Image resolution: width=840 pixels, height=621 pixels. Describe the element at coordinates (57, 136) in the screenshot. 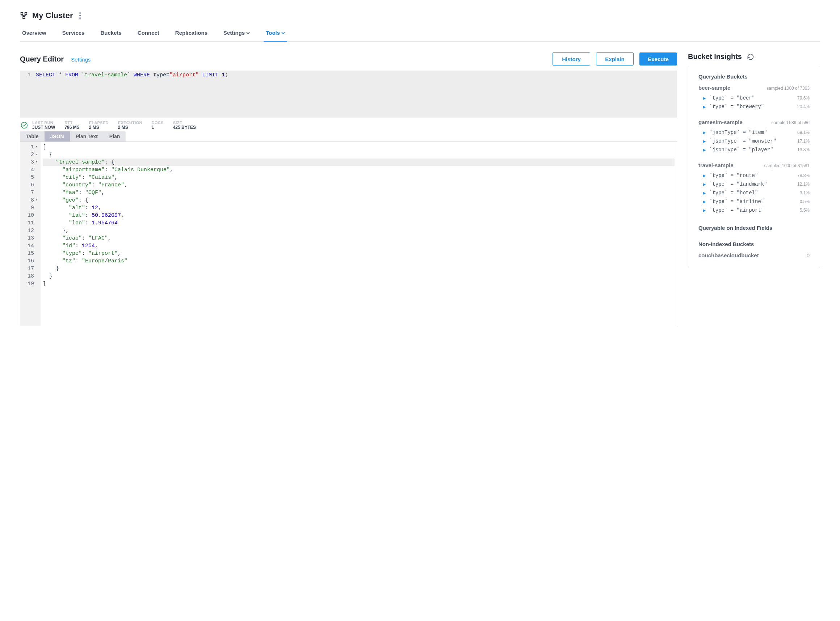

I see `tab-json: JSON` at that location.